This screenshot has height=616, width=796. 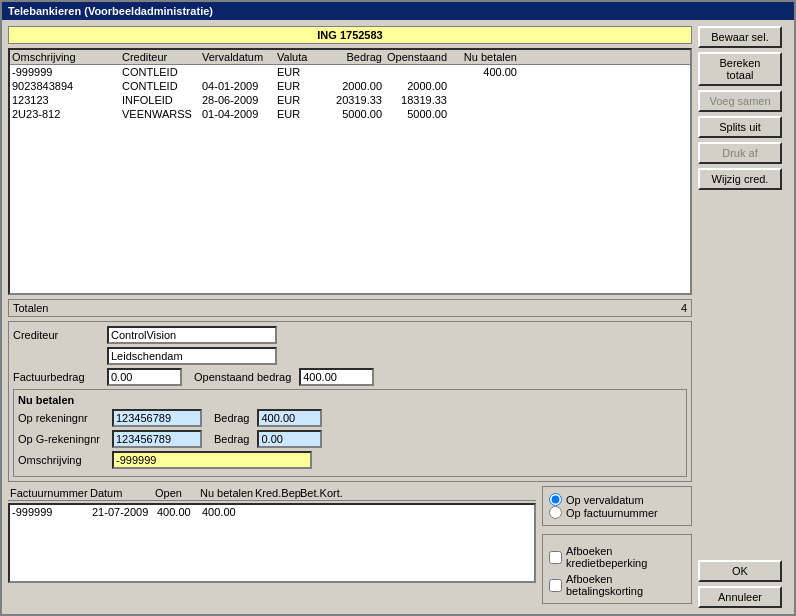 What do you see at coordinates (192, 335) in the screenshot?
I see `crediteur-name-input` at bounding box center [192, 335].